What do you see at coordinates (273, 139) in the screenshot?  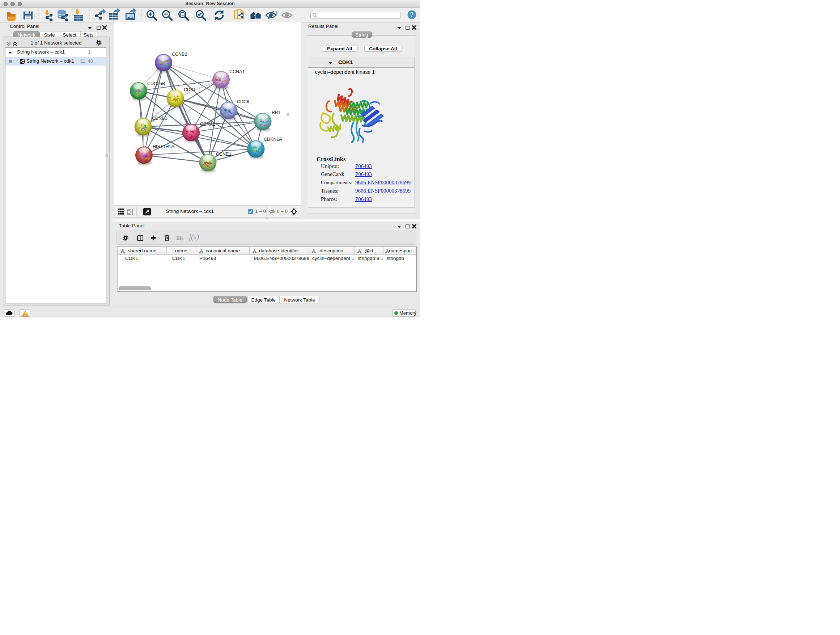 I see `svg-text: CDKN1A` at bounding box center [273, 139].